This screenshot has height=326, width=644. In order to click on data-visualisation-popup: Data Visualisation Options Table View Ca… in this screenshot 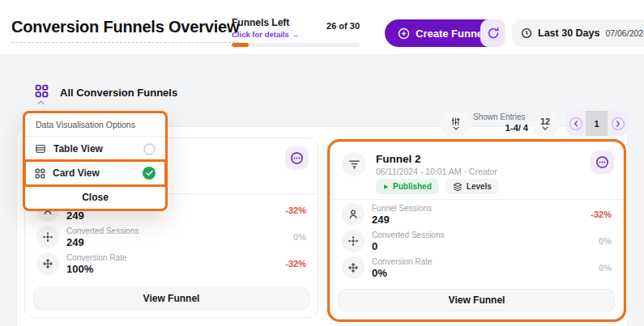, I will do `click(96, 161)`.